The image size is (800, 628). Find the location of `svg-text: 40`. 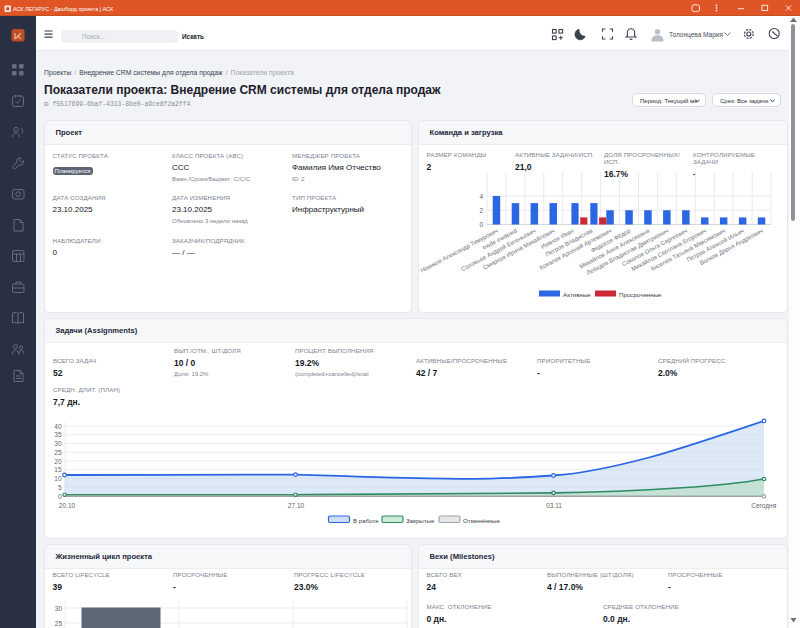

svg-text: 40 is located at coordinates (58, 426).